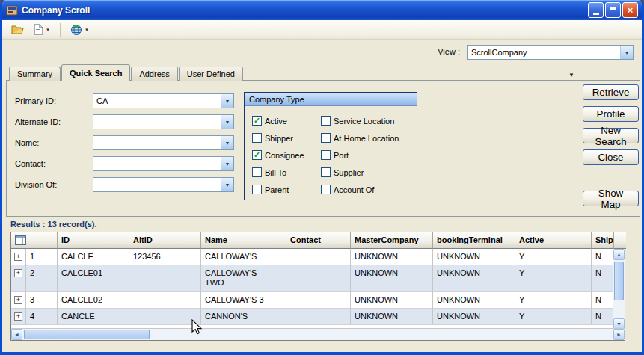 The width and height of the screenshot is (644, 355). Describe the element at coordinates (157, 101) in the screenshot. I see `primary-id-value: CA` at that location.